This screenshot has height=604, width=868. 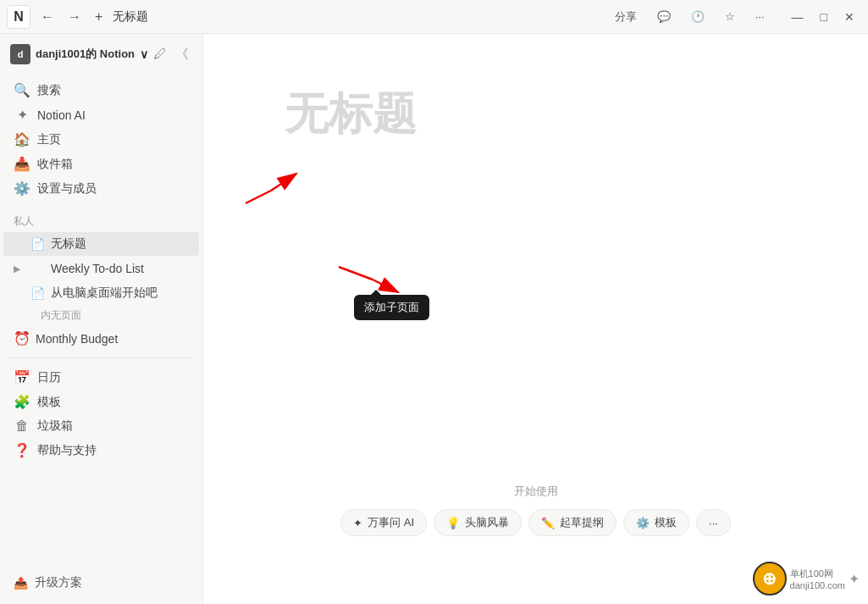 What do you see at coordinates (102, 339) in the screenshot?
I see `sidebar-item-monthly-budget: ⏰ Monthly Budget` at bounding box center [102, 339].